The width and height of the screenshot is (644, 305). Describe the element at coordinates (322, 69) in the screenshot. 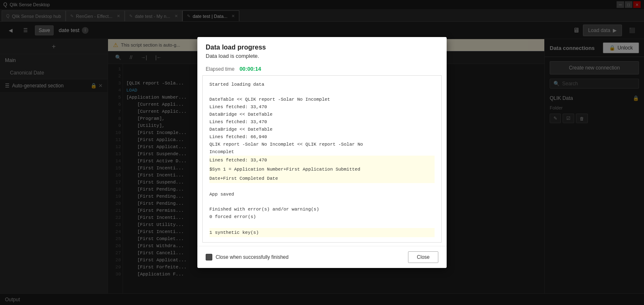

I see `modal-elapsed: Elapsed time 00:00:14` at that location.